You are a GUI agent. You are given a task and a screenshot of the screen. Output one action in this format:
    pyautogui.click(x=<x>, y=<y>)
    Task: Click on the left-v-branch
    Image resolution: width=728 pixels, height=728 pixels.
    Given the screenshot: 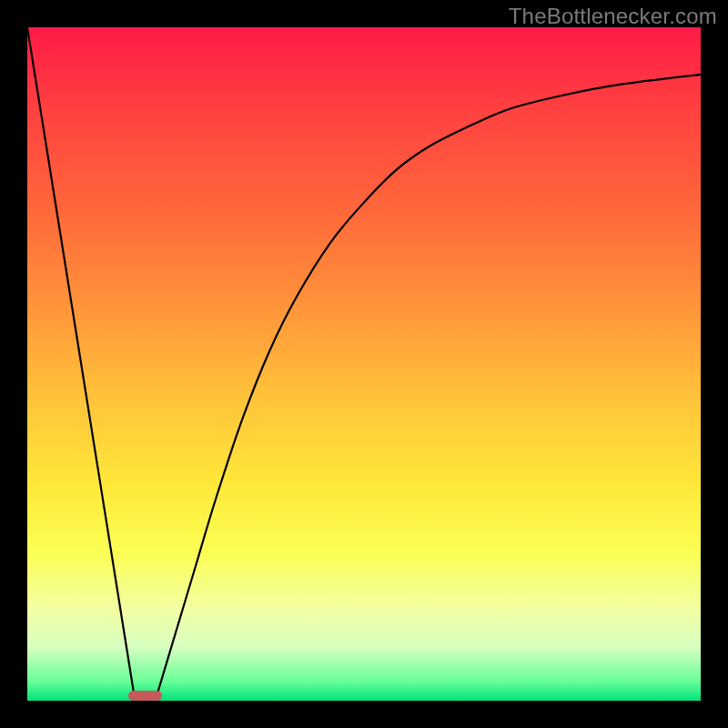 What is the action you would take?
    pyautogui.click(x=81, y=364)
    